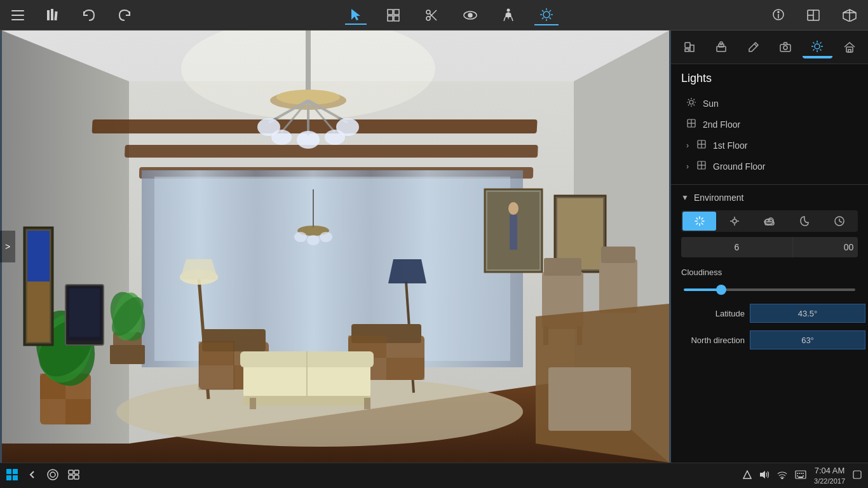  Describe the element at coordinates (356, 15) in the screenshot. I see `select-tool-icon` at that location.